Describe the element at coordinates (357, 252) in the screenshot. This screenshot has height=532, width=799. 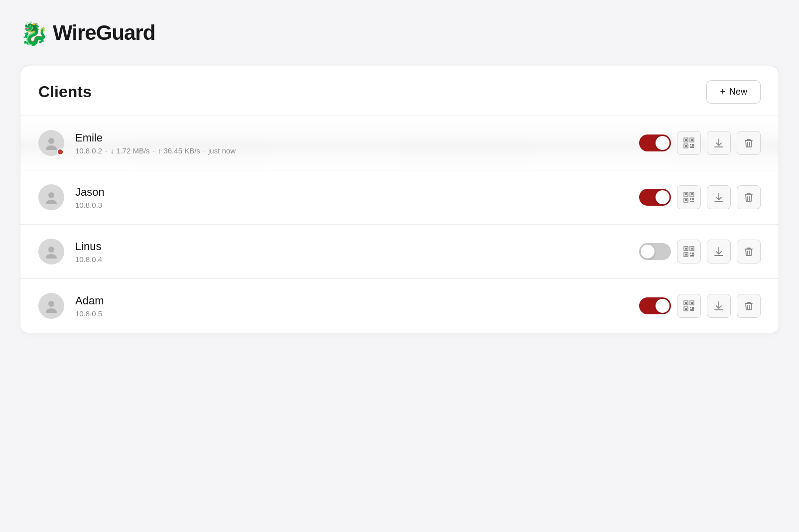
I see `client-info: Linus10.8.0.4` at that location.